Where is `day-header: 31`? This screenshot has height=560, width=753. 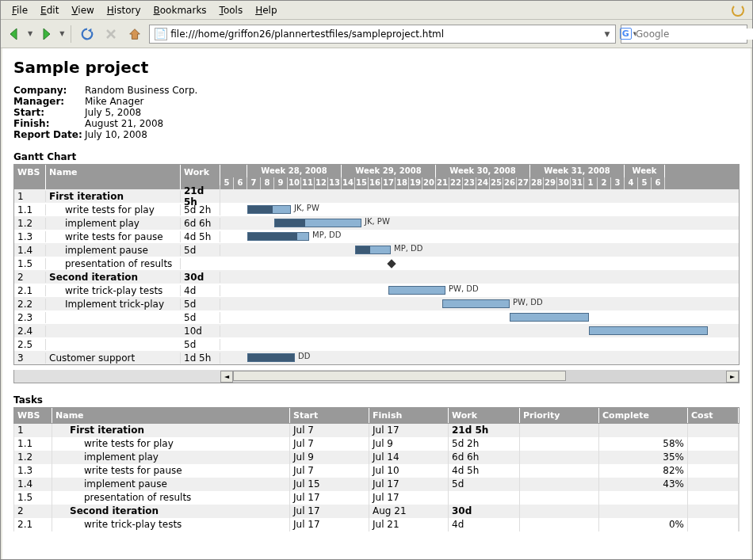 day-header: 31 is located at coordinates (577, 184).